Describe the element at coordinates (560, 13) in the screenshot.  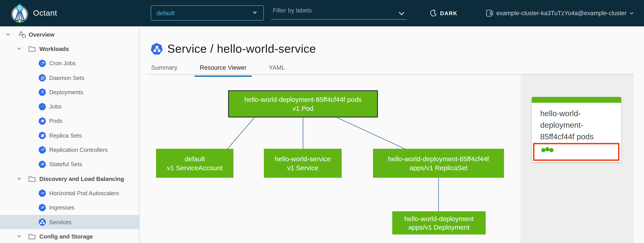
I see `cluster-context-selector: example-cluster-ka3TuTzYo4a@example-clus…` at that location.